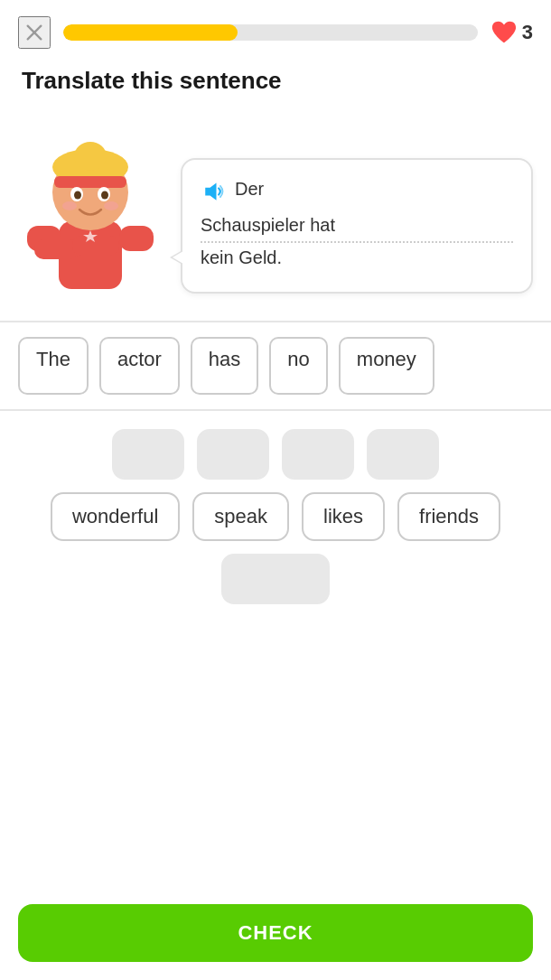 The width and height of the screenshot is (551, 980). I want to click on header: 3, so click(276, 29).